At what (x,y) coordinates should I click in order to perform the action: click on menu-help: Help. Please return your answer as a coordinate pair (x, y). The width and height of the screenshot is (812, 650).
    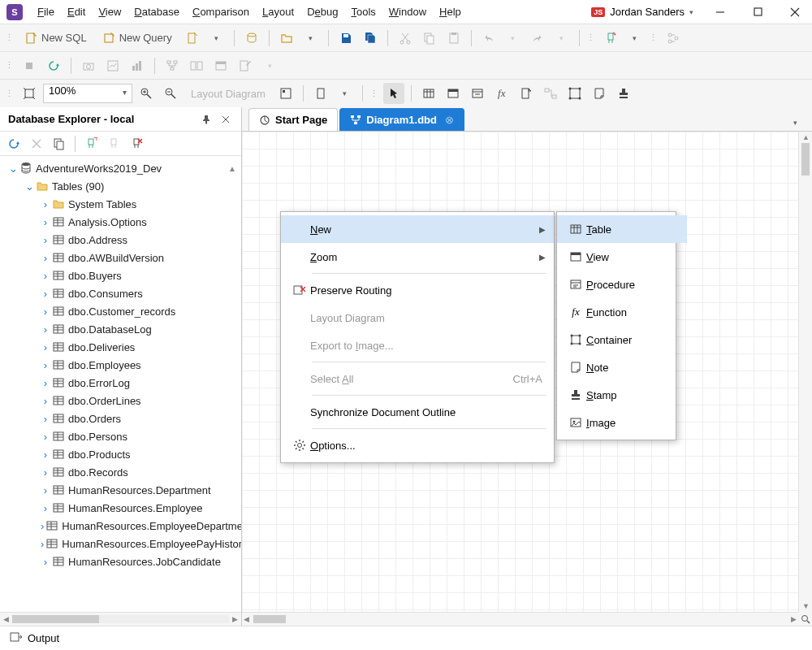
    Looking at the image, I should click on (450, 11).